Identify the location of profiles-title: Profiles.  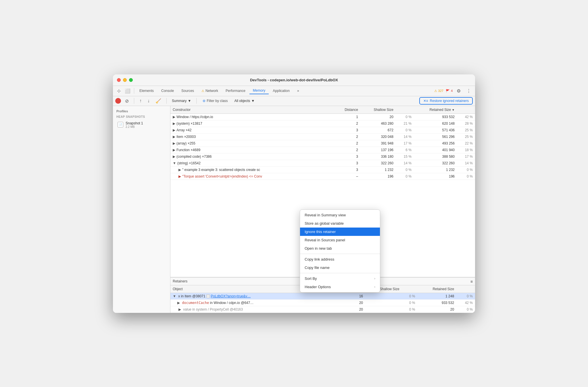
(141, 111).